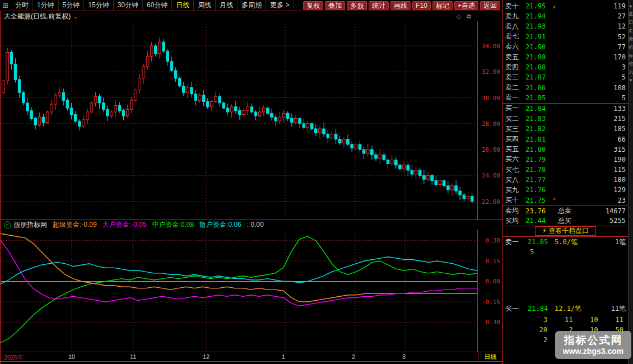 The image size is (633, 364). Describe the element at coordinates (22, 6) in the screenshot. I see `period-tab-0: 分时` at that location.